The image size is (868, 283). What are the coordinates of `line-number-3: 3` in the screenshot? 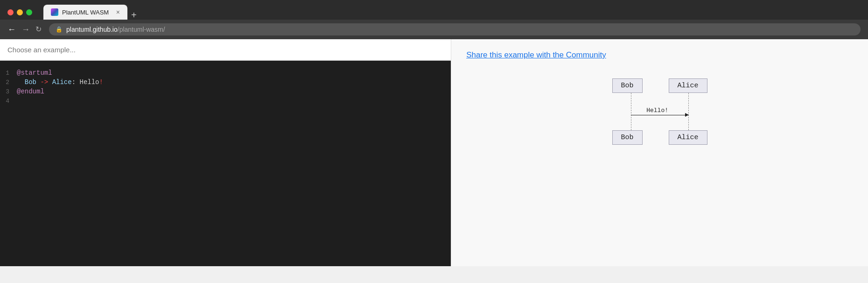 It's located at (8, 92).